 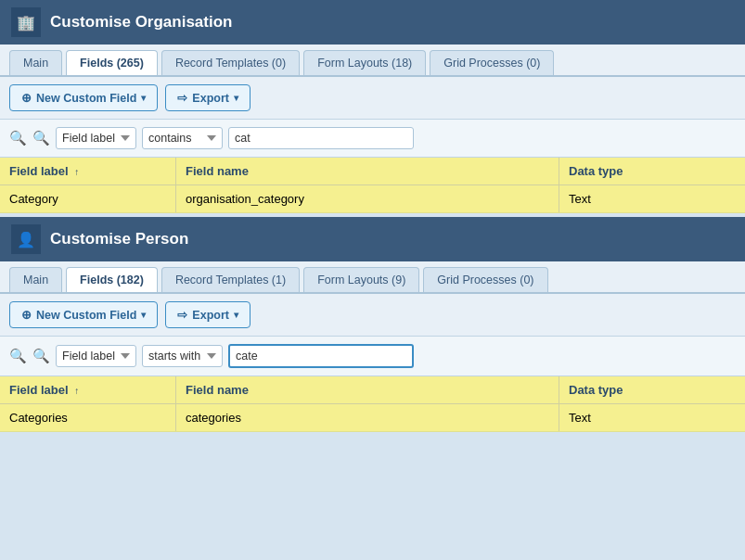 What do you see at coordinates (119, 239) in the screenshot?
I see `person-title: Customise Person` at bounding box center [119, 239].